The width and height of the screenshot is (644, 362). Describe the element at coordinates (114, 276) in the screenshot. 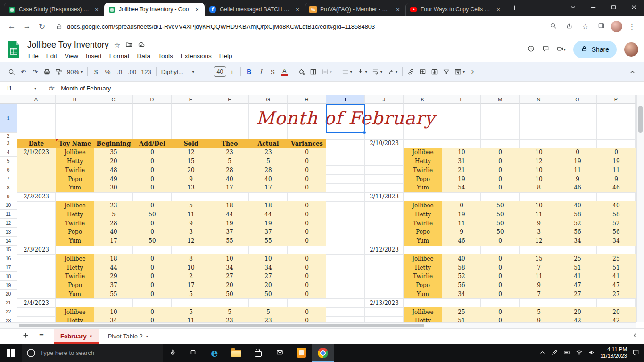

I see `value-cell: 29` at that location.